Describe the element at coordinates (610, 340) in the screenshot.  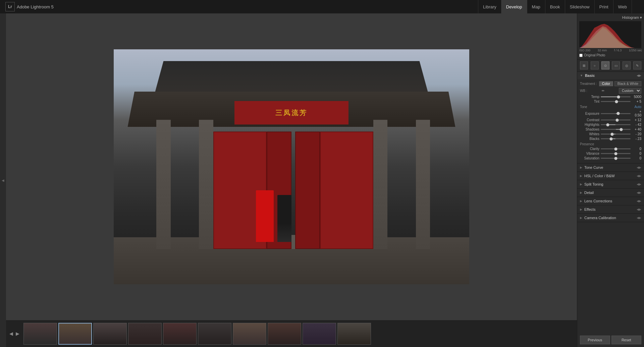
I see `bottom-buttons: Previous Reset` at that location.